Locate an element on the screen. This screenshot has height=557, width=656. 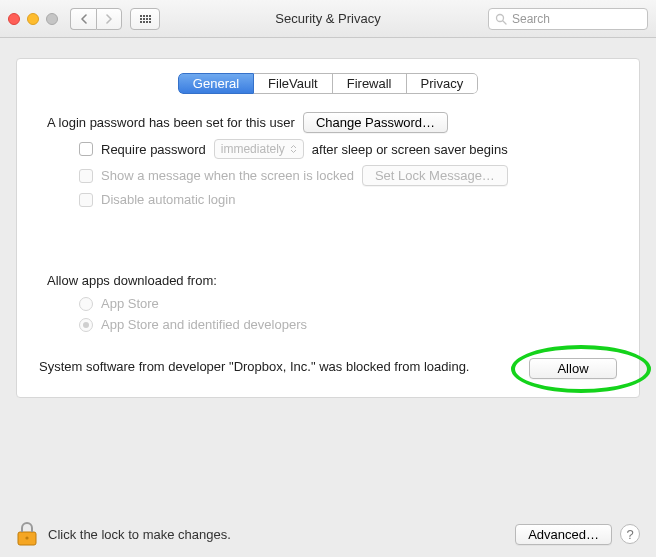
radio-identified-label: App Store and identified developers is located at coordinates (204, 324).